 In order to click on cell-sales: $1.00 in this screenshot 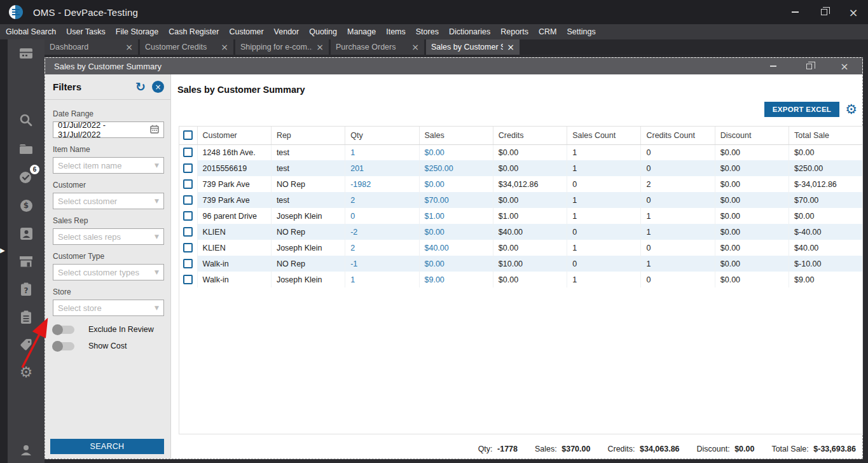, I will do `click(456, 216)`.